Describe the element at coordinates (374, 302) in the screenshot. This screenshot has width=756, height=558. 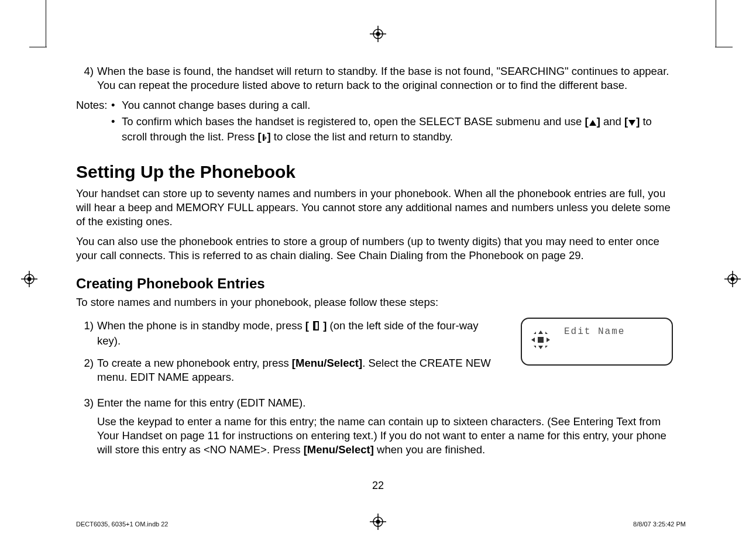
I see `paragraph: To store names and numbers in your phone…` at that location.